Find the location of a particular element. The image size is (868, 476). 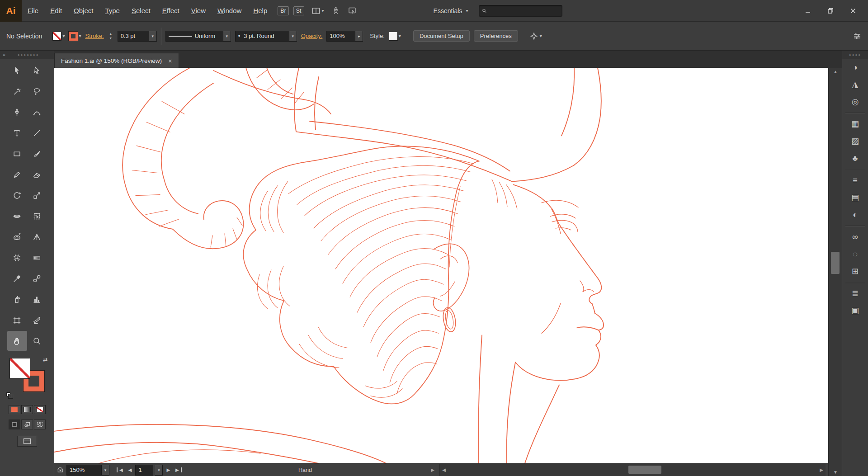

horizontal-scrollbar: ◀ ▶ is located at coordinates (632, 470).